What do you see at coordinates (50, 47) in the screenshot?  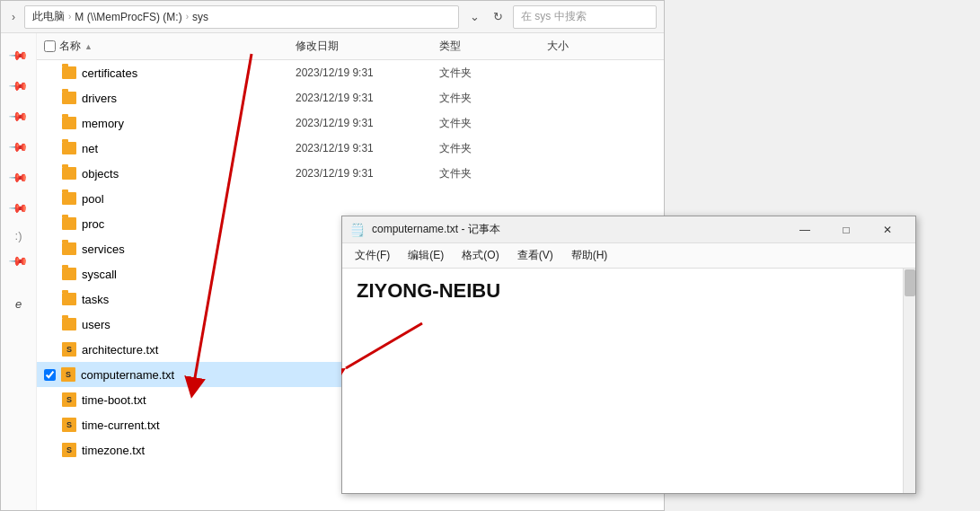 I see `select-all-checkbox` at bounding box center [50, 47].